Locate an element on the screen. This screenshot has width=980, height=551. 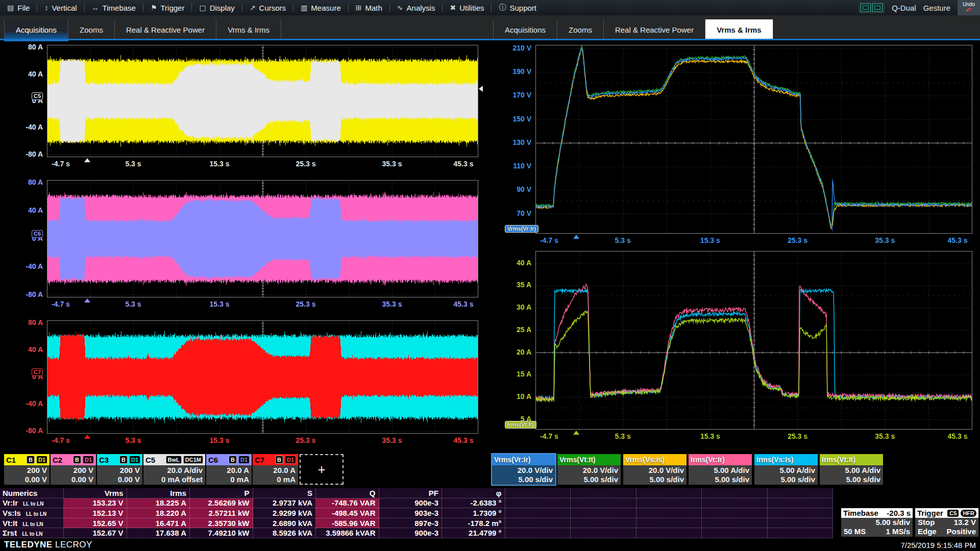
trigger-panel: Trigger C5 HFR Stop13.2 V EdgePositive is located at coordinates (947, 522).